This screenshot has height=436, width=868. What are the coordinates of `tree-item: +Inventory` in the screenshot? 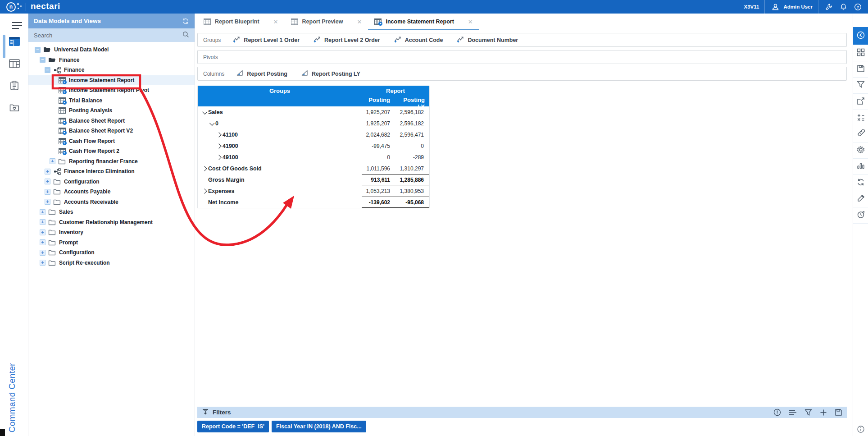 It's located at (112, 233).